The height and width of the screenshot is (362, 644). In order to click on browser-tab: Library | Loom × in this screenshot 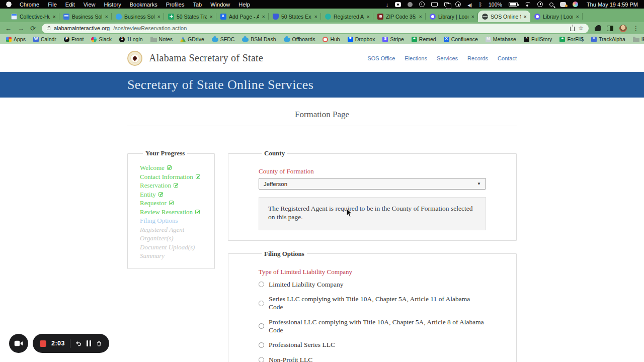, I will do `click(556, 16)`.